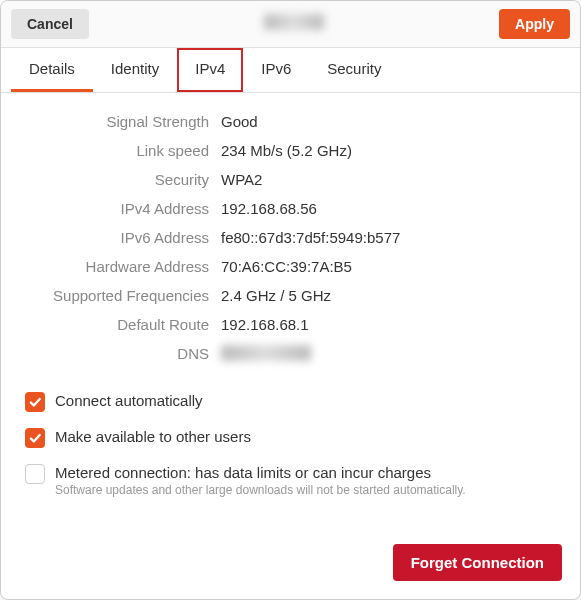 The width and height of the screenshot is (581, 600). What do you see at coordinates (35, 438) in the screenshot?
I see `make-available-checkbox` at bounding box center [35, 438].